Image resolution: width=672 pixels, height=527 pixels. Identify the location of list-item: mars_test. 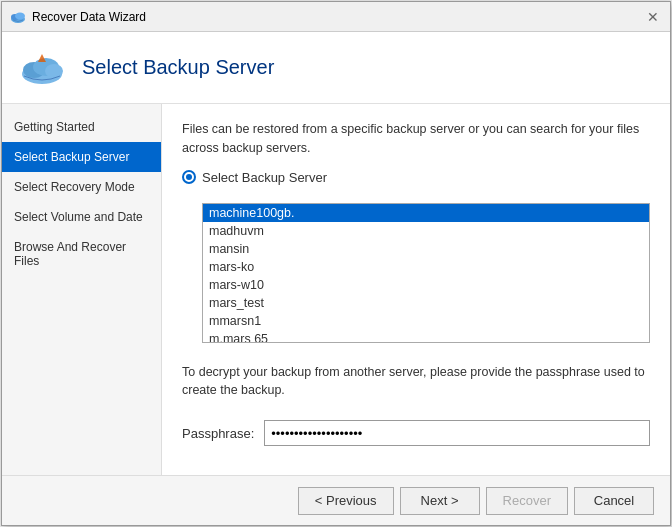
(426, 303).